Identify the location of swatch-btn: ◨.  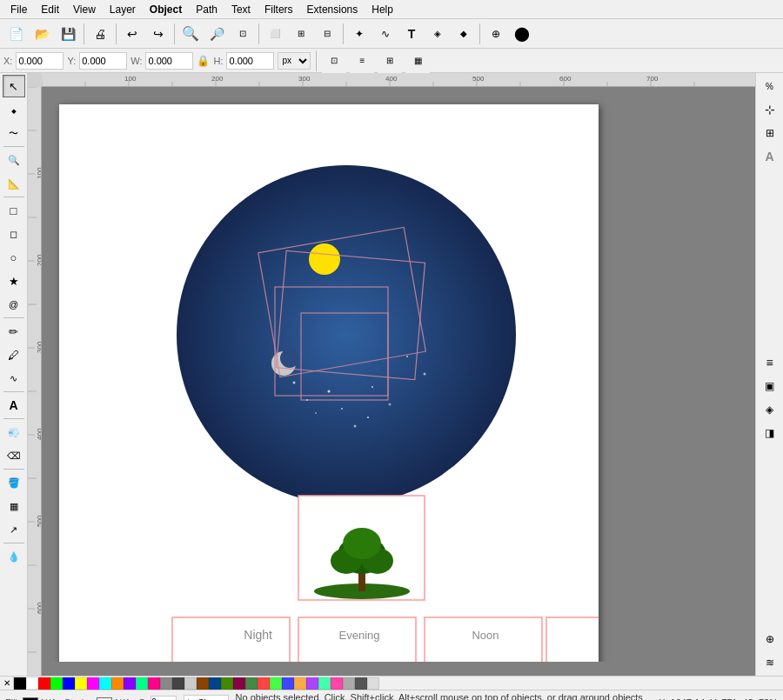
(770, 433).